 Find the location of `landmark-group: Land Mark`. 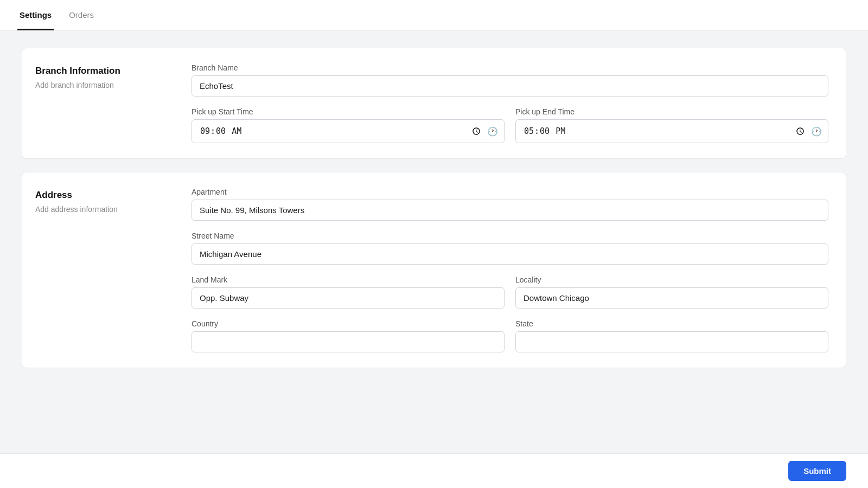

landmark-group: Land Mark is located at coordinates (348, 292).